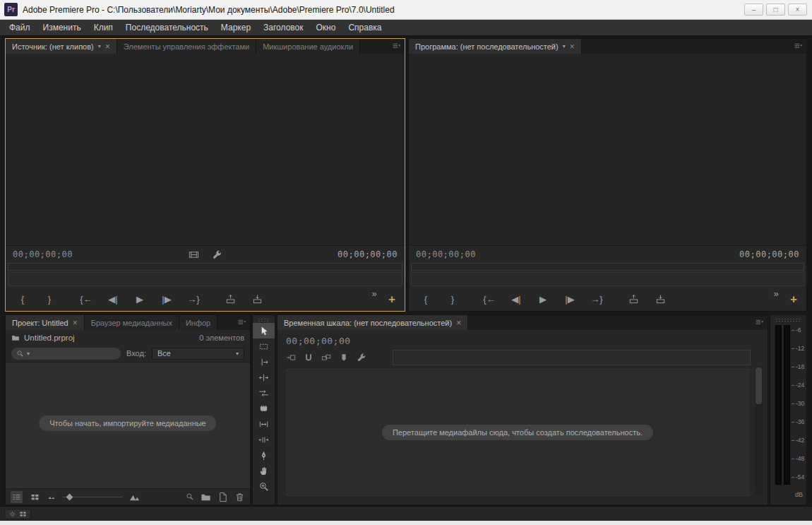 The image size is (812, 525). Describe the element at coordinates (70, 497) in the screenshot. I see `zoom-slider-thumb` at that location.